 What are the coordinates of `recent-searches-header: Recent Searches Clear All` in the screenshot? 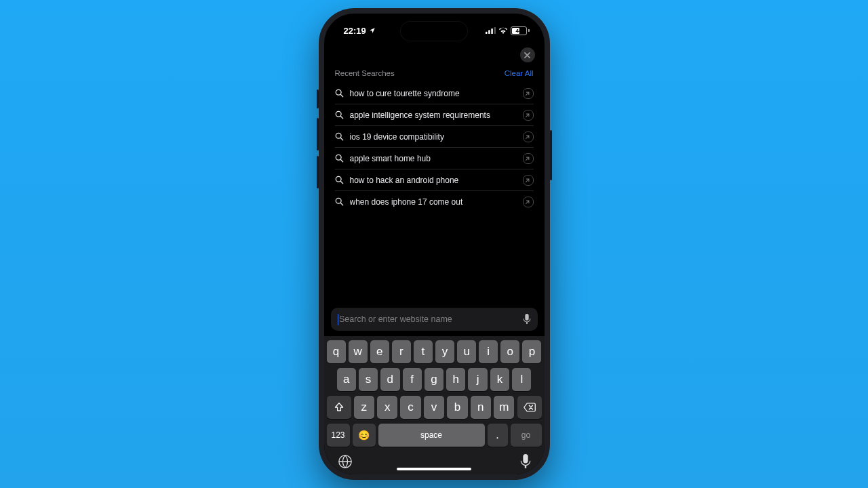 It's located at (434, 75).